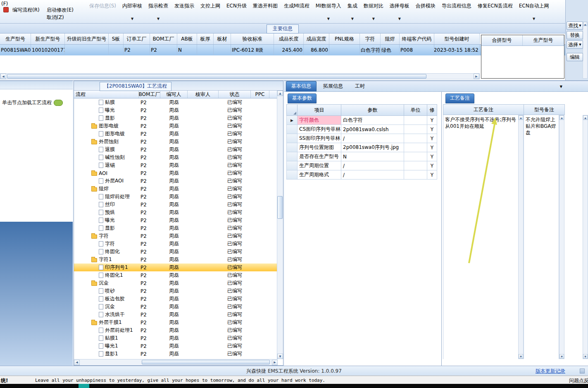 The width and height of the screenshot is (588, 388). I want to click on process-row: 外层AOIP2周磊已编写, so click(176, 181).